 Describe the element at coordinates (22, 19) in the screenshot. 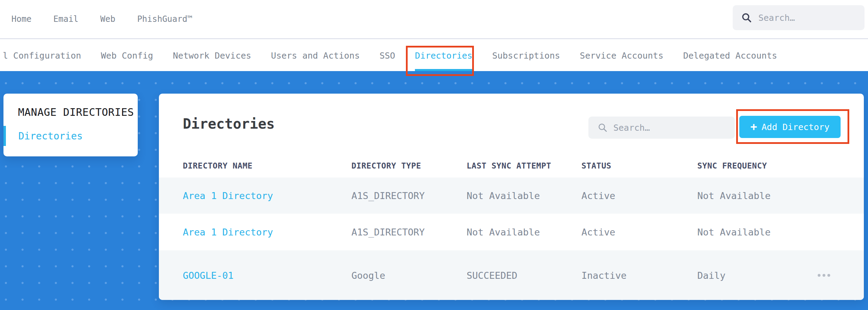

I see `top-nav-home: Home` at that location.